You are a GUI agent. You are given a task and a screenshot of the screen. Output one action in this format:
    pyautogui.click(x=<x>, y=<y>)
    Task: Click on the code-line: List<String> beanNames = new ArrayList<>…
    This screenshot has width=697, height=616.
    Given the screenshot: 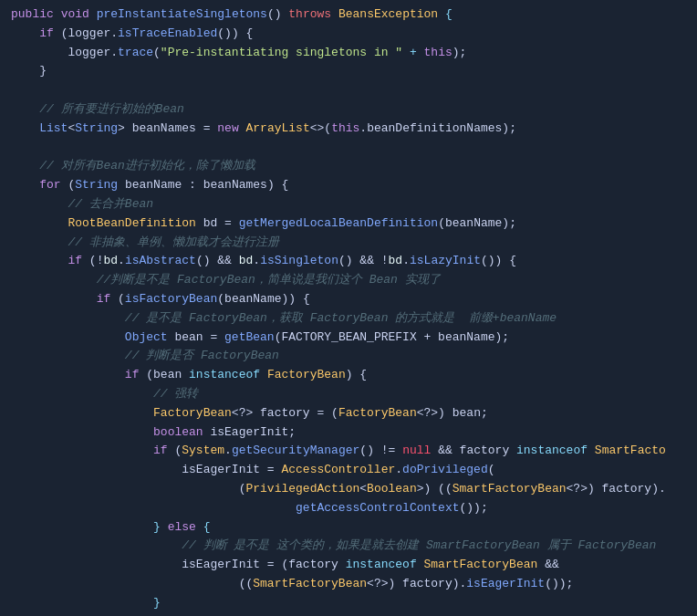 What is the action you would take?
    pyautogui.click(x=348, y=130)
    